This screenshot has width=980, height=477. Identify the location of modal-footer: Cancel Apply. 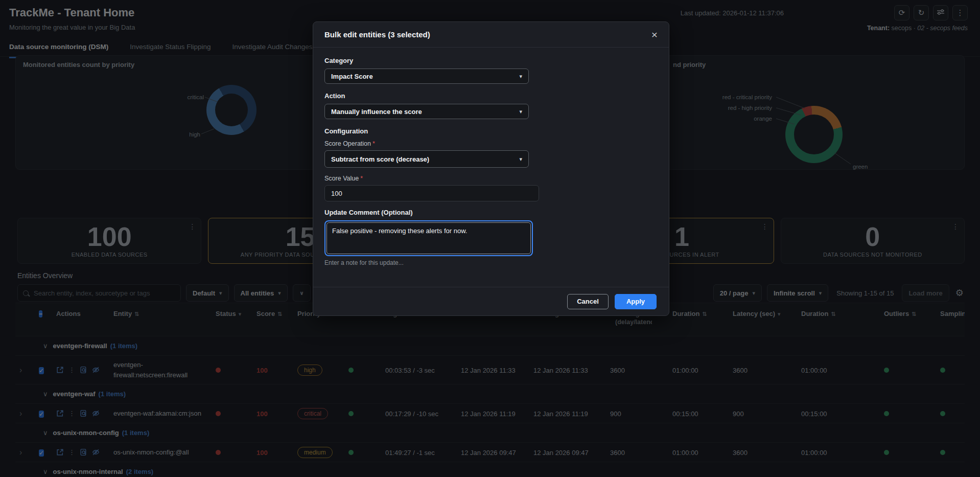
(491, 301).